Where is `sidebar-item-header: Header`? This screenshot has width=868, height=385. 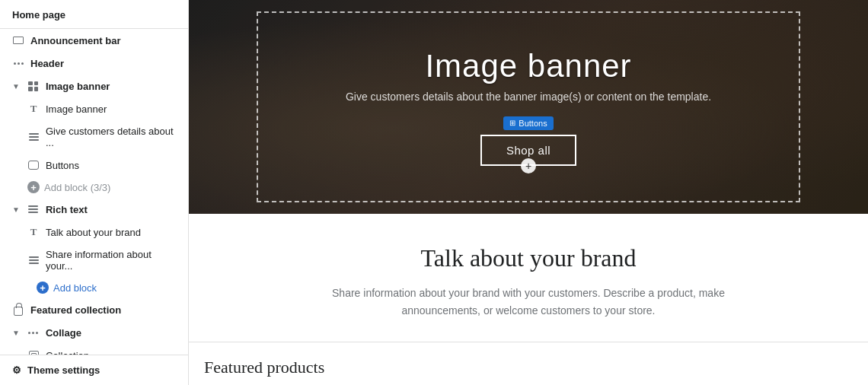 sidebar-item-header: Header is located at coordinates (94, 63).